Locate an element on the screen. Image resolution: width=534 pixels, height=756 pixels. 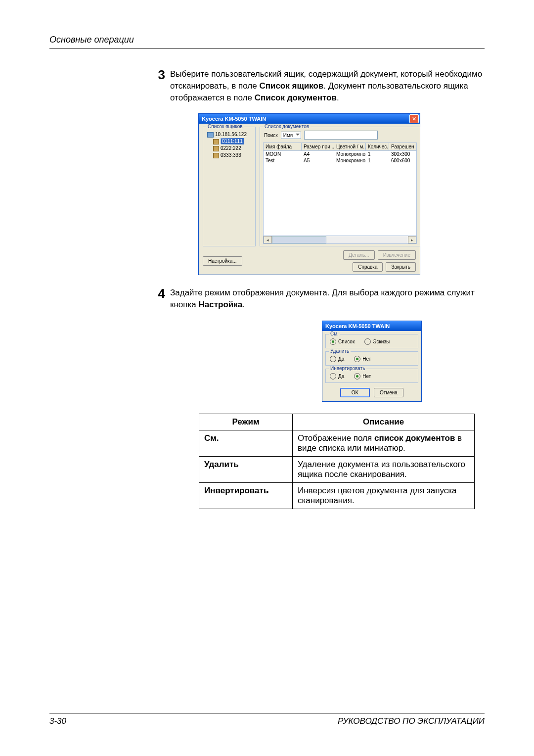
table-row: Удалить Удаление документа из пользовате… is located at coordinates (337, 469).